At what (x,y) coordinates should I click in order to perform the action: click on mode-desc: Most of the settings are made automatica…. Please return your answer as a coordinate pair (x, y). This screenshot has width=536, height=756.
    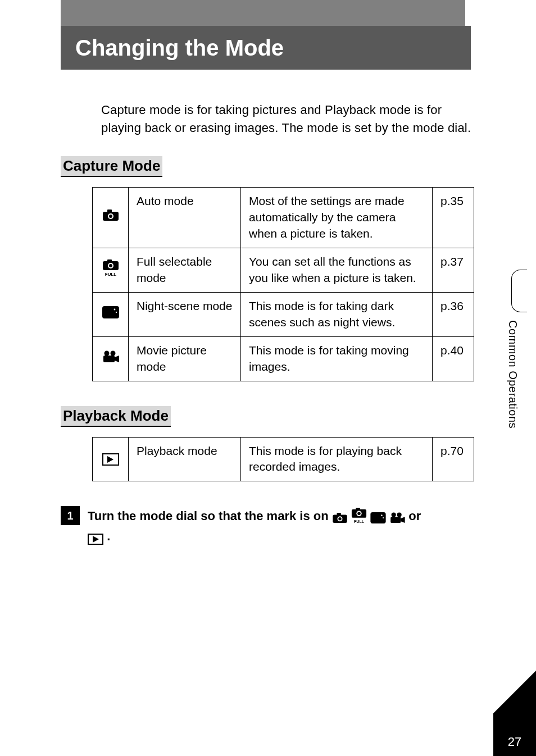
    Looking at the image, I should click on (337, 217).